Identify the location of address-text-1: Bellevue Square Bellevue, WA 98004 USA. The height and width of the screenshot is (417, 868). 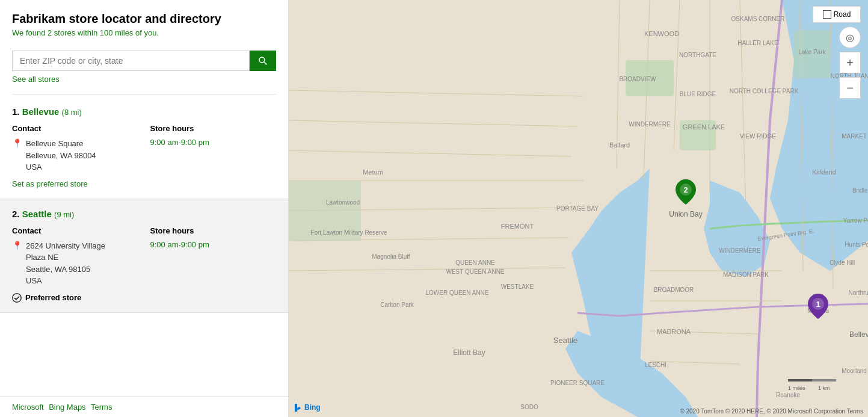
(61, 155).